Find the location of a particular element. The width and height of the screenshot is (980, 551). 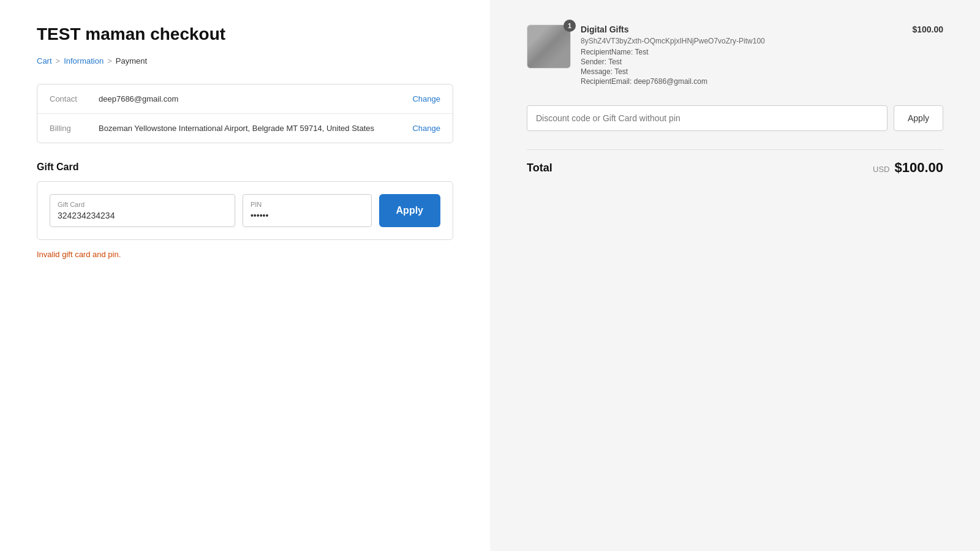

contact-label: Contact is located at coordinates (74, 99).